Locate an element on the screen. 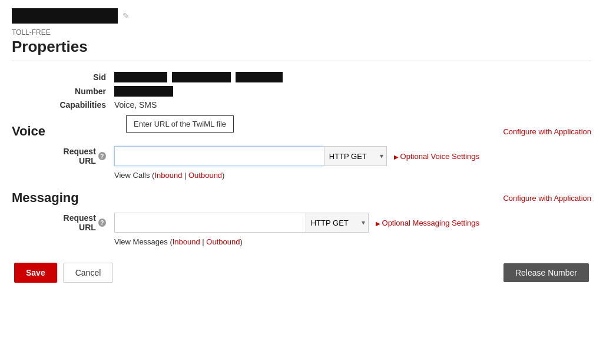 This screenshot has height=364, width=603. voice-title: Voice is located at coordinates (28, 131).